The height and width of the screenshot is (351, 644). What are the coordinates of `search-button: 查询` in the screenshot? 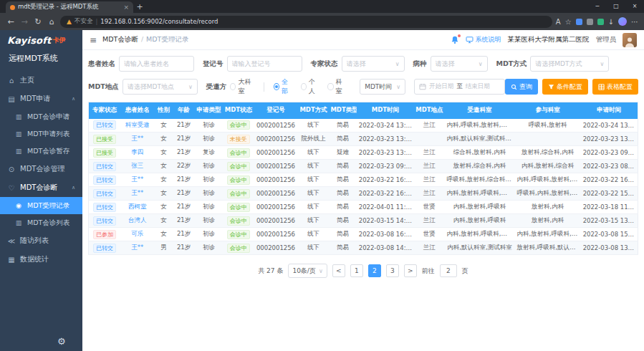 It's located at (522, 87).